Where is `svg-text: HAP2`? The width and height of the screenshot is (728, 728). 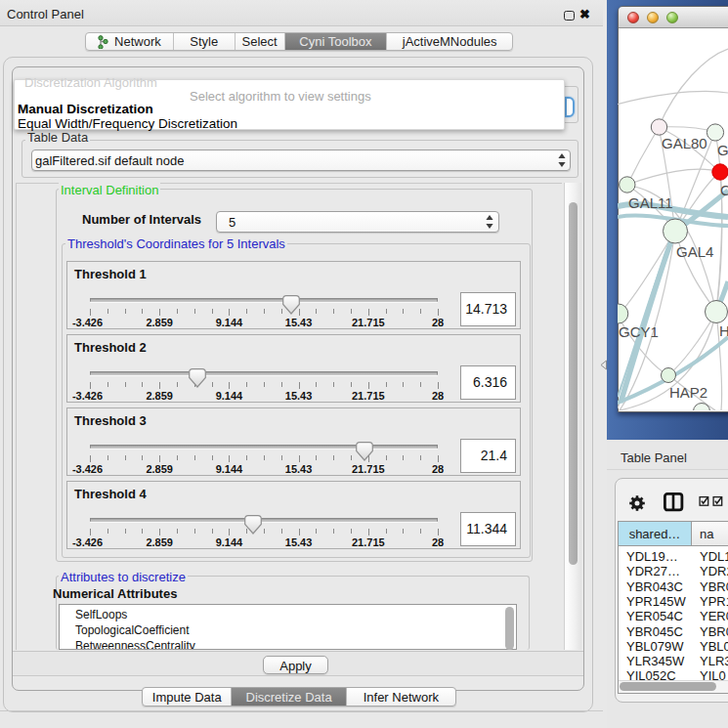 svg-text: HAP2 is located at coordinates (688, 393).